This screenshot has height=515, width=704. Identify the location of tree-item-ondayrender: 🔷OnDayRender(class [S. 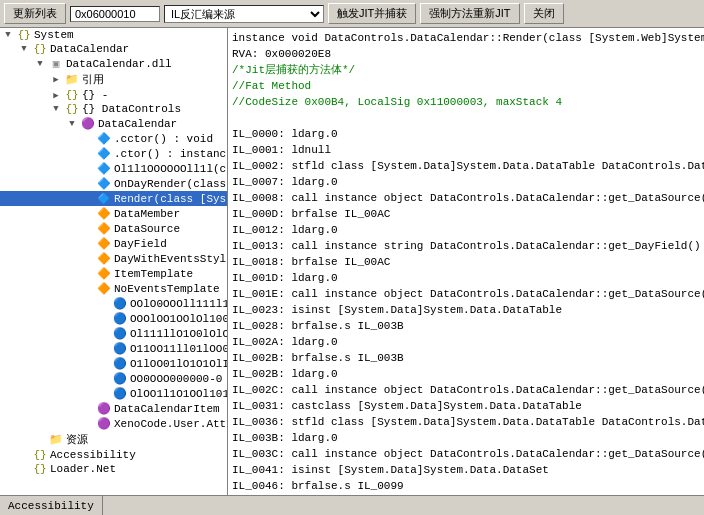
(114, 184).